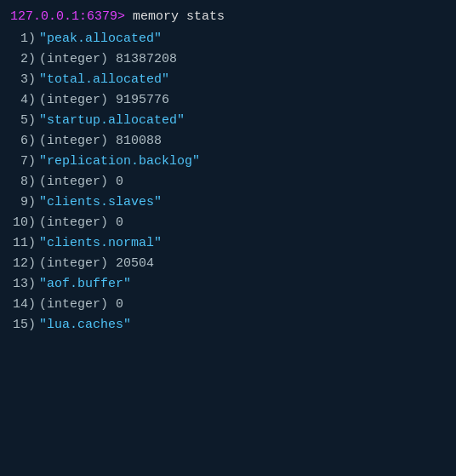 Image resolution: width=456 pixels, height=476 pixels. I want to click on line-number: 14), so click(24, 305).